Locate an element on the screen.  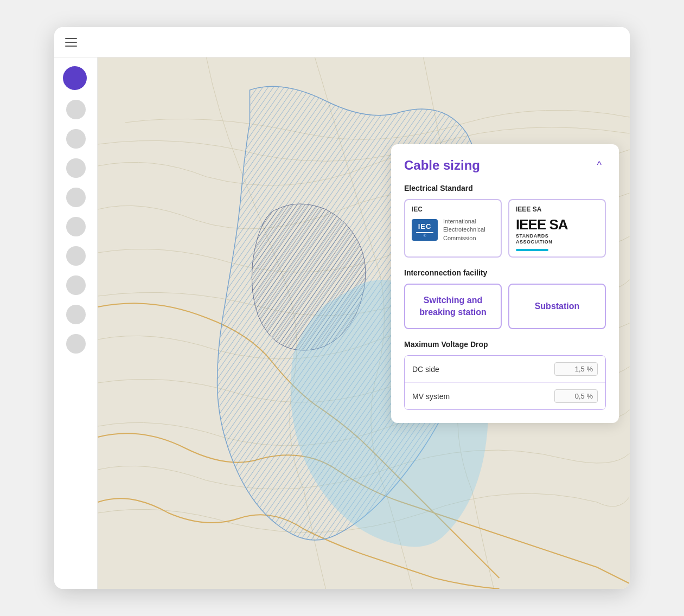
ieee-sa-card-label: IEEE SA is located at coordinates (557, 209).